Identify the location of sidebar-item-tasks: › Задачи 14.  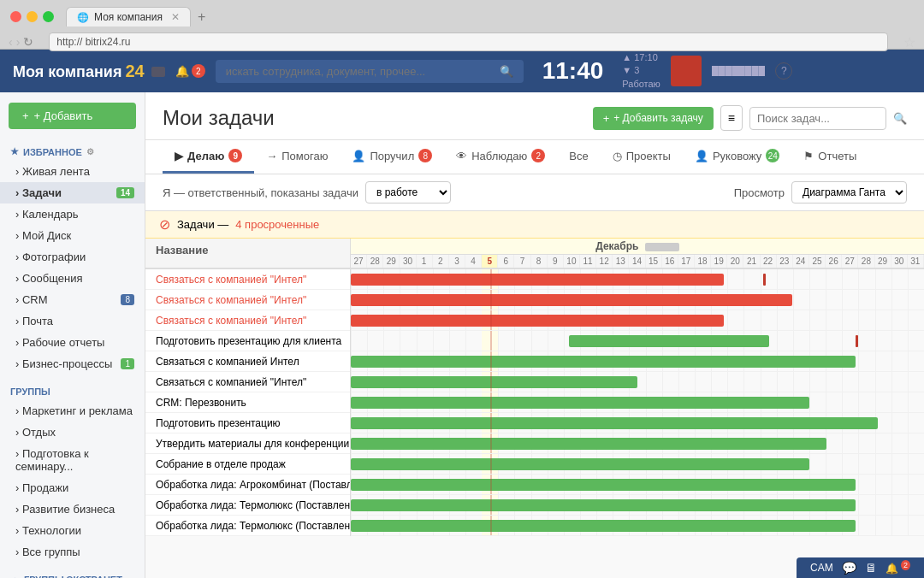
(72, 193).